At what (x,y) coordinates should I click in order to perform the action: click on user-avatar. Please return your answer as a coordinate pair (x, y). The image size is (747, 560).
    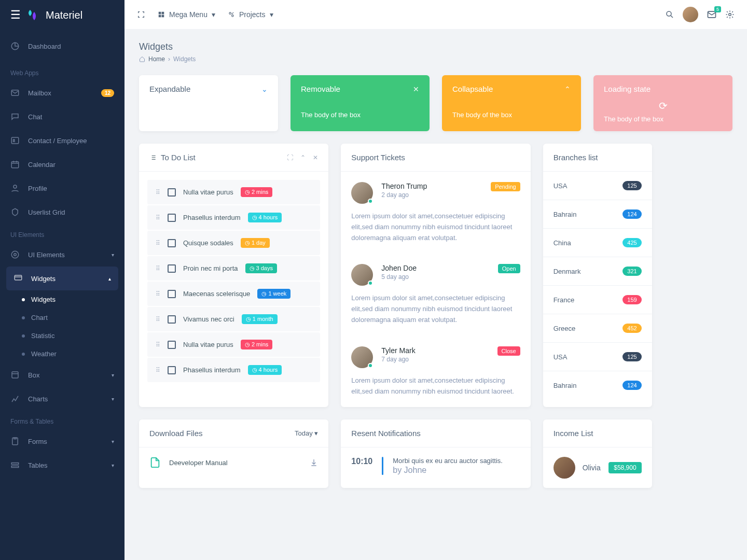
    Looking at the image, I should click on (690, 15).